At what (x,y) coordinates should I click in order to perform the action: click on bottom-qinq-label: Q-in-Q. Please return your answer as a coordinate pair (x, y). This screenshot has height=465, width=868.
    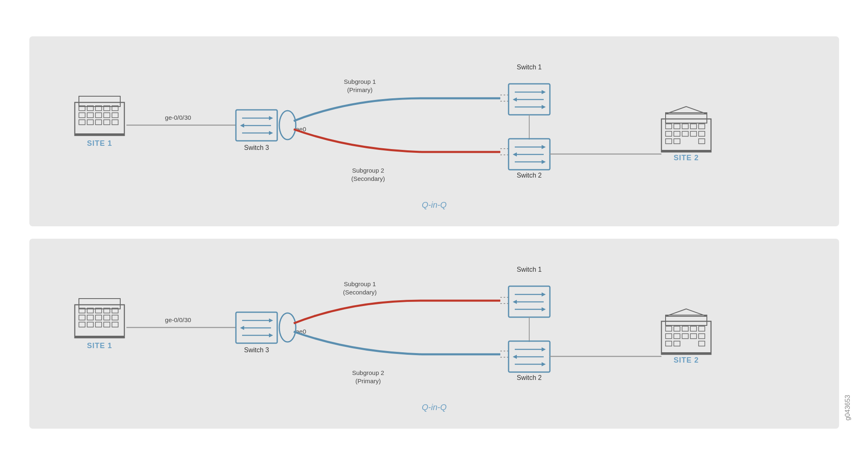
    Looking at the image, I should click on (434, 407).